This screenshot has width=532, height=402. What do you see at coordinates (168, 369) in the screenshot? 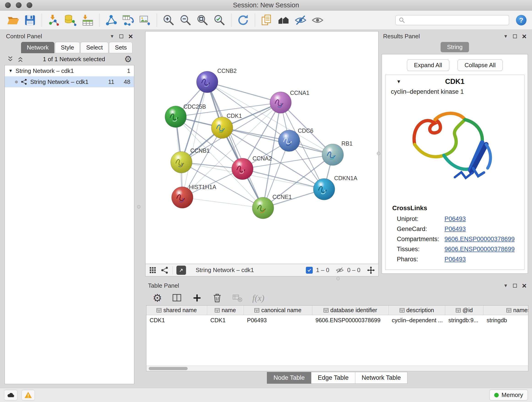
I see `scrollbar-thumb` at bounding box center [168, 369].